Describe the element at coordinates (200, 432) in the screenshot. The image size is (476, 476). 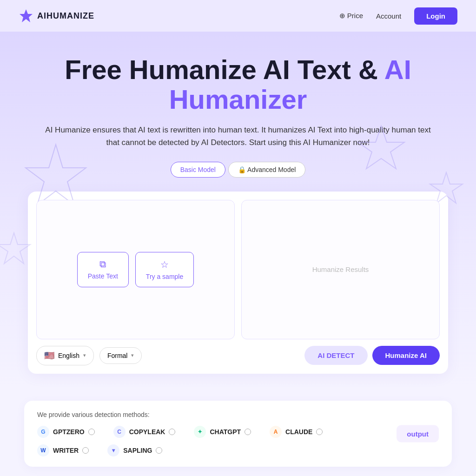
I see `detect-icon-chatgpt: ✦` at that location.